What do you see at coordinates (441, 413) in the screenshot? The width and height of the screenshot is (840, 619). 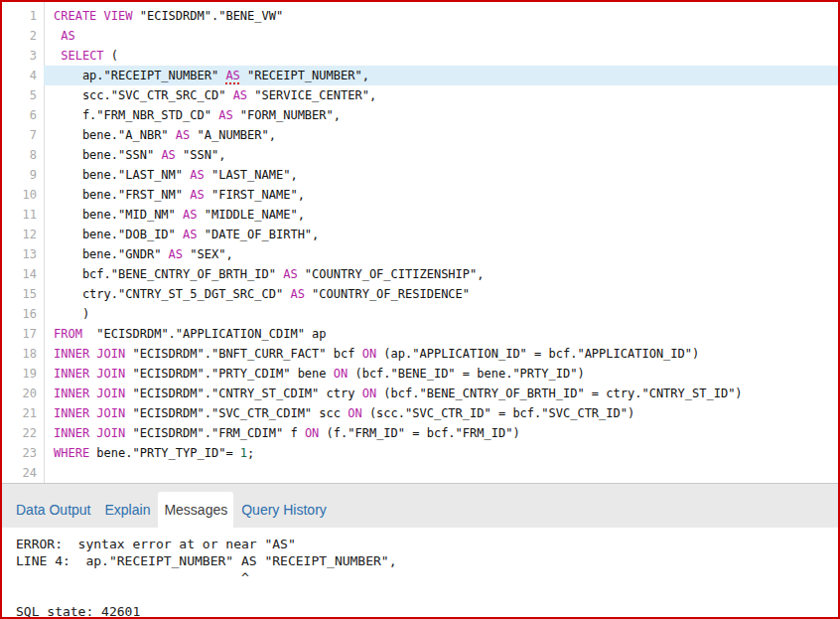 I see `code-text: INNER JOIN "ECISDRDM"."SVC_CTR_CDIM" scc…` at bounding box center [441, 413].